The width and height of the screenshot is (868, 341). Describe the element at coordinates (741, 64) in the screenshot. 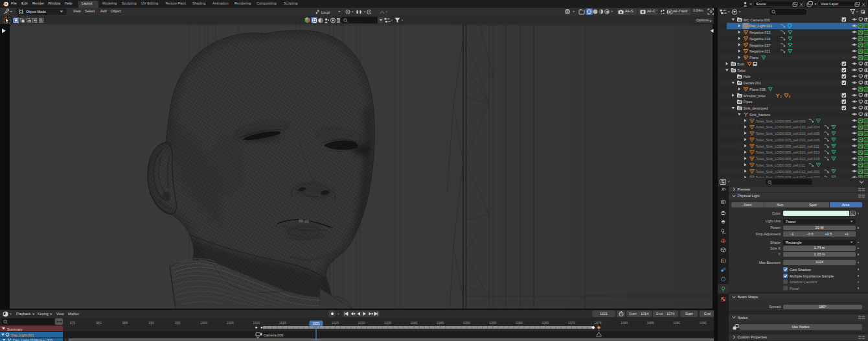

I see `svg-text: Both` at that location.